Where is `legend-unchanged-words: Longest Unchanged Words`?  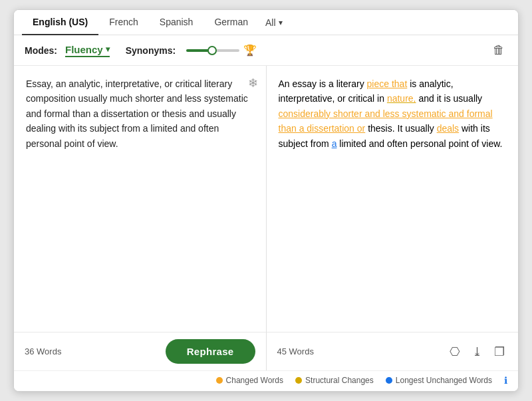
legend-unchanged-words: Longest Unchanged Words is located at coordinates (439, 380).